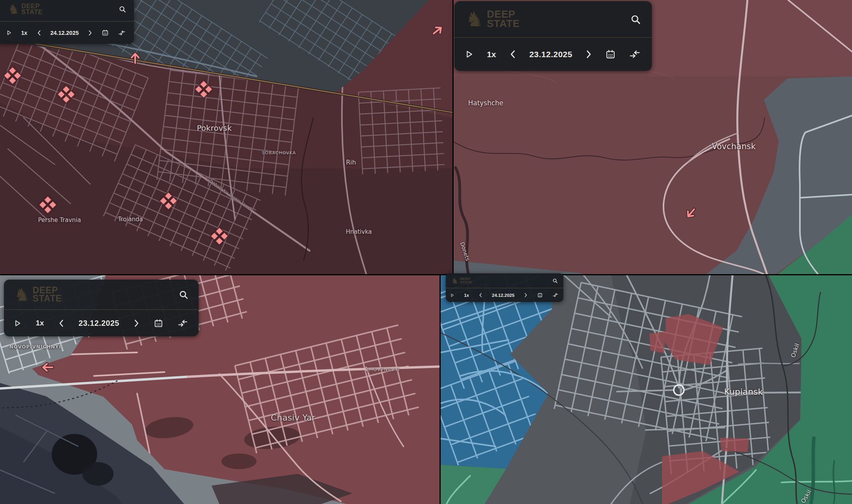  Describe the element at coordinates (351, 162) in the screenshot. I see `map-label: Rih` at that location.